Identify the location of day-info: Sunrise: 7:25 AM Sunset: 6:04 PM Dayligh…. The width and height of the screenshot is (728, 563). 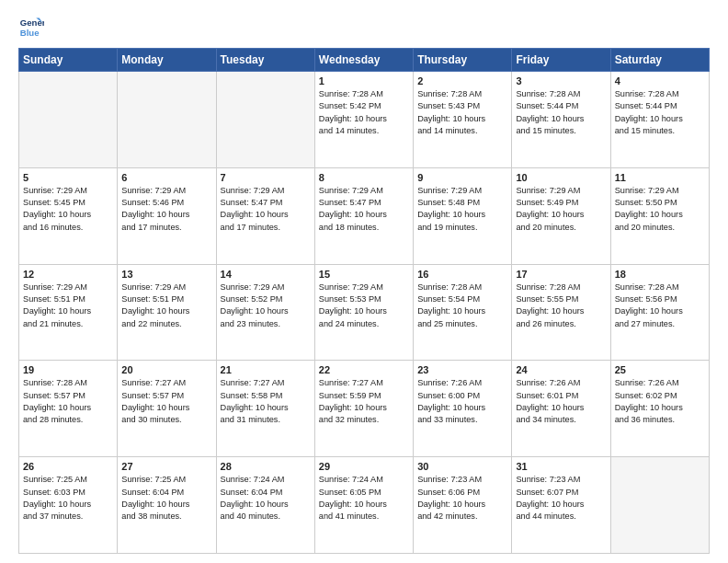
(166, 499).